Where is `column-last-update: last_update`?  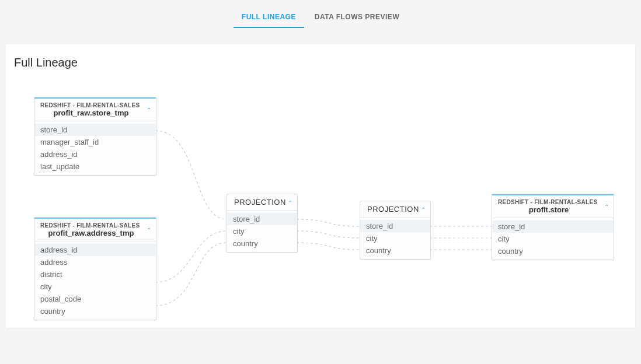 column-last-update: last_update is located at coordinates (95, 167).